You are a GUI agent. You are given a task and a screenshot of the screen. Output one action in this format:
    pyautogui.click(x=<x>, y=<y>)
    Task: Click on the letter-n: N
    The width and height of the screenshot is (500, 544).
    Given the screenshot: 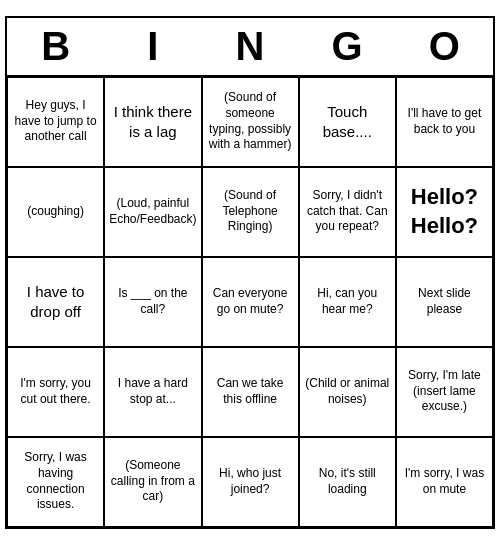 What is the action you would take?
    pyautogui.click(x=250, y=46)
    